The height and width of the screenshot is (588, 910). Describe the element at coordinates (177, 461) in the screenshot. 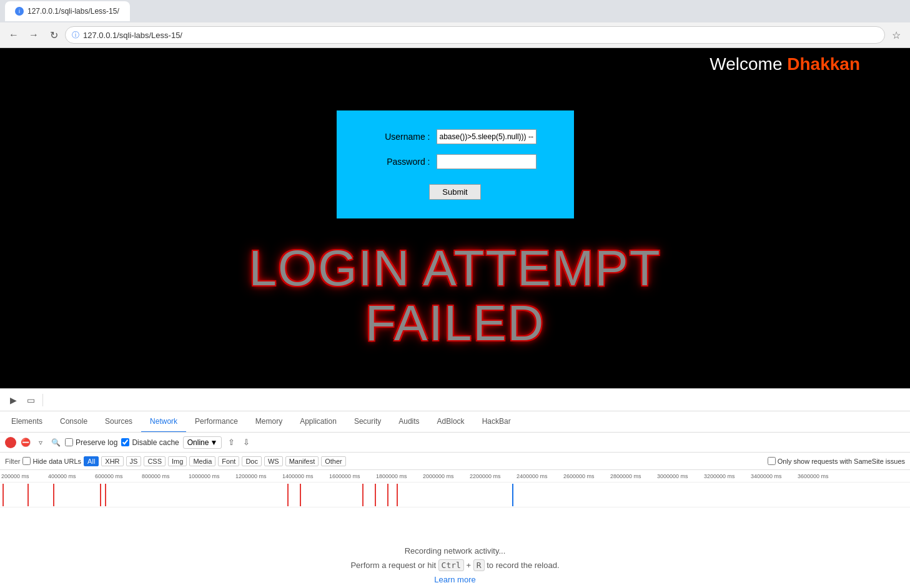

I see `filter-img-button: Img` at that location.